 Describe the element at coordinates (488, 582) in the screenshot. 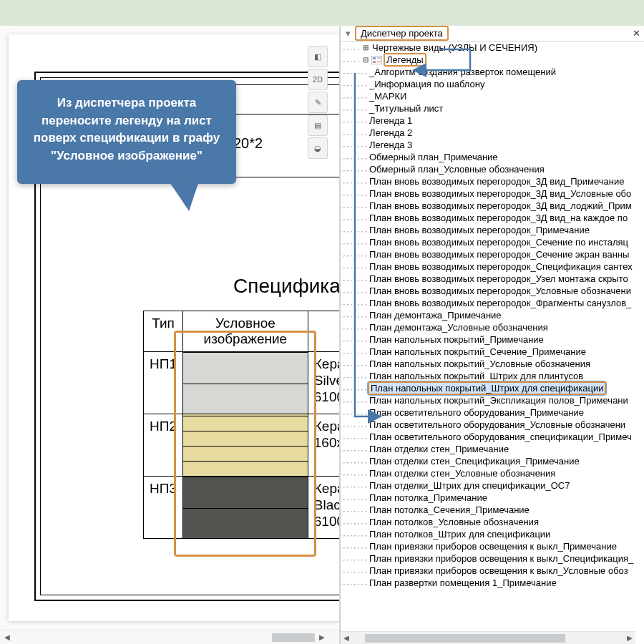

I see `tree-item: План развертки помещения 1_Примечание` at that location.